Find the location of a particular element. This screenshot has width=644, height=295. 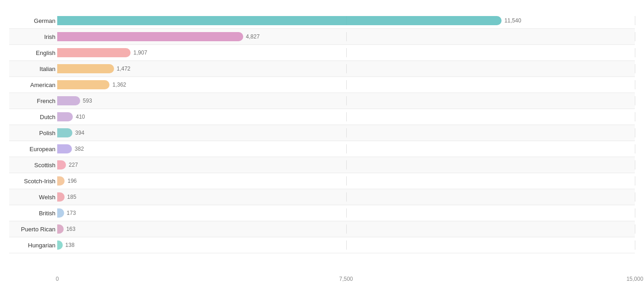

bar-value-label: 593 is located at coordinates (87, 101).